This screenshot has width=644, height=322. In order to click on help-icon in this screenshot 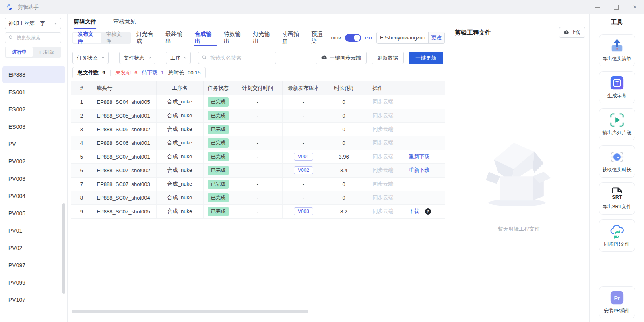, I will do `click(428, 212)`.